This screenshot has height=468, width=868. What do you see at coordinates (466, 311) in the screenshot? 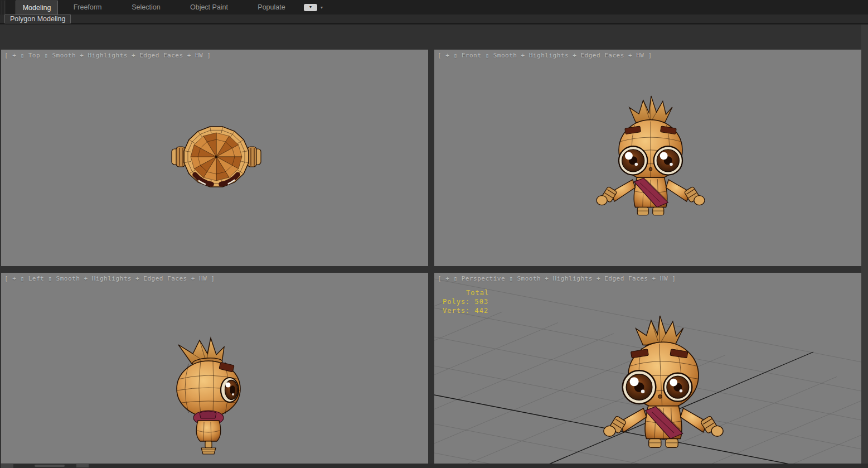
I see `stats-verts: Verts: 442` at bounding box center [466, 311].